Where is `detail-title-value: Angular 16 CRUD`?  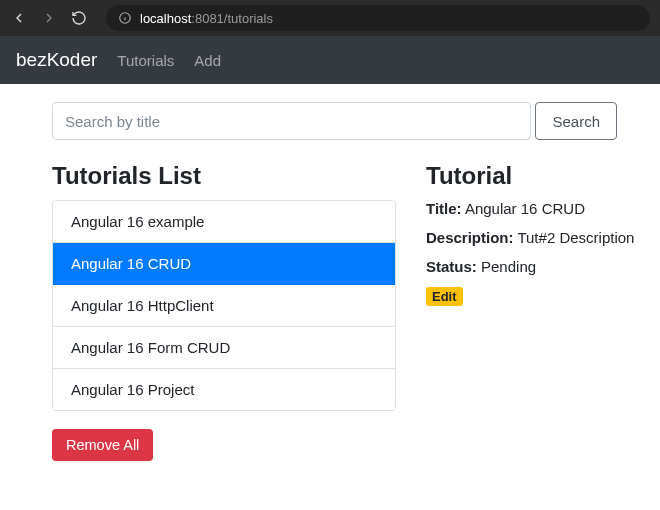 detail-title-value: Angular 16 CRUD is located at coordinates (525, 208).